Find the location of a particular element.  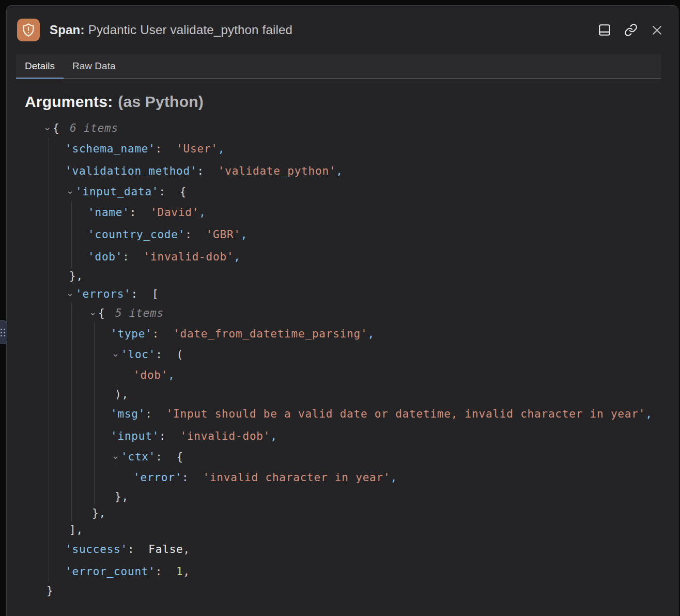

code-line-text: ], is located at coordinates (54, 530).